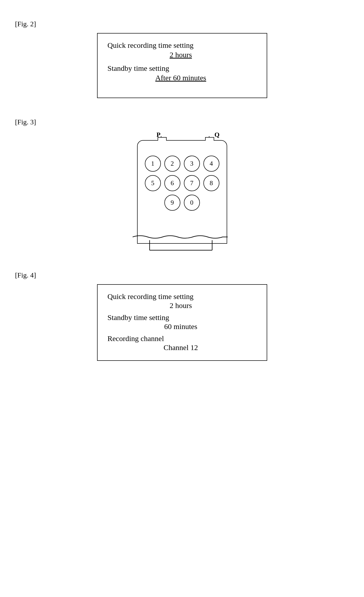 This screenshot has width=364, height=597. What do you see at coordinates (162, 139) in the screenshot?
I see `connector-p` at bounding box center [162, 139].